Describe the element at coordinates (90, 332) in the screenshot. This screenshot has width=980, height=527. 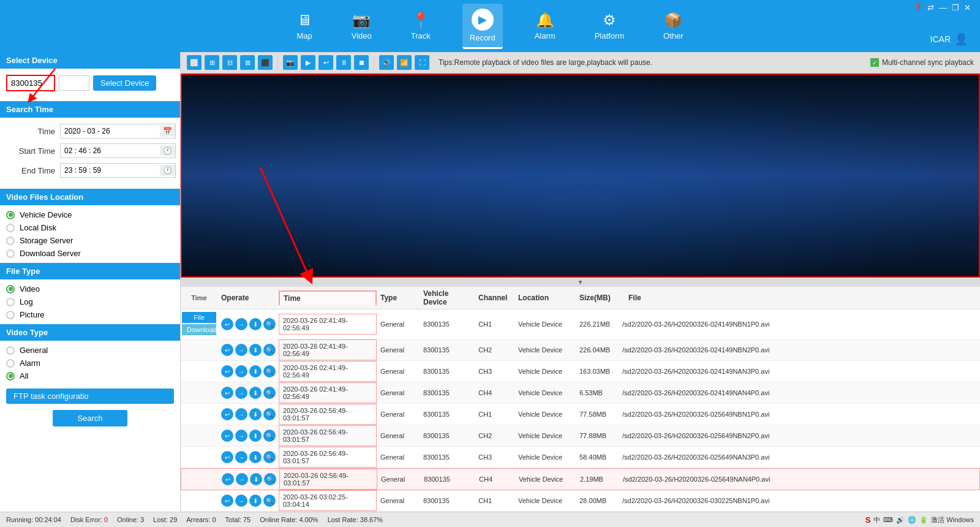
I see `video-type-header: Video Type` at that location.